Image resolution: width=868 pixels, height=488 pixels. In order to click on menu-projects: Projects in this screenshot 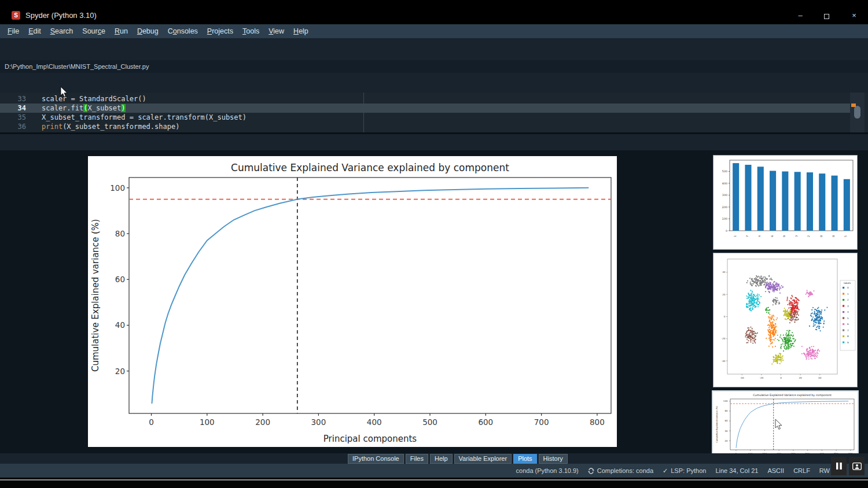, I will do `click(220, 31)`.